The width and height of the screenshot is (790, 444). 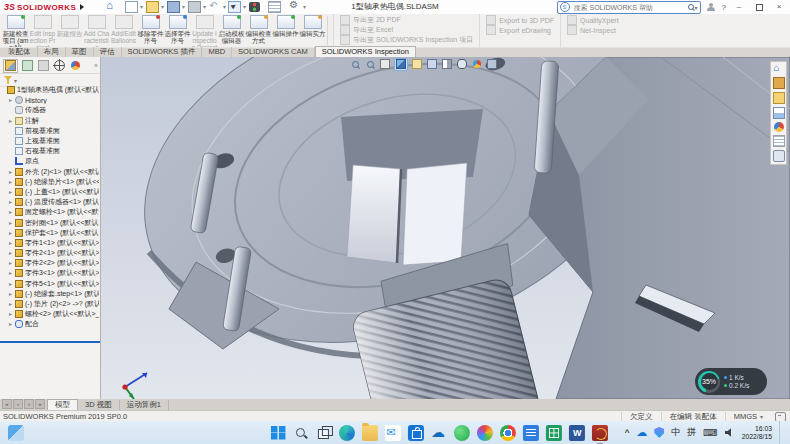 I want to click on section-view-icon, so click(x=401, y=64).